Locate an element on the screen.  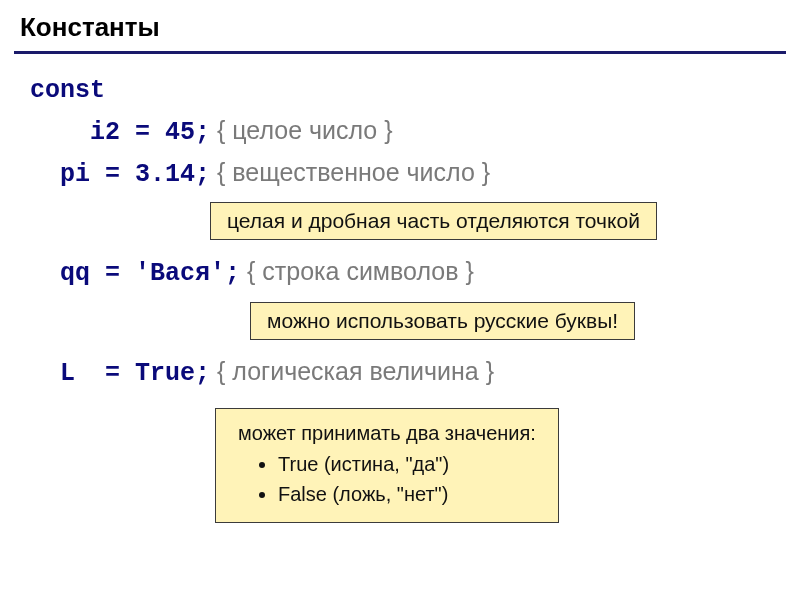
code-line-qq: qq = 'Вася'; { строка символов } is located at coordinates (400, 273).